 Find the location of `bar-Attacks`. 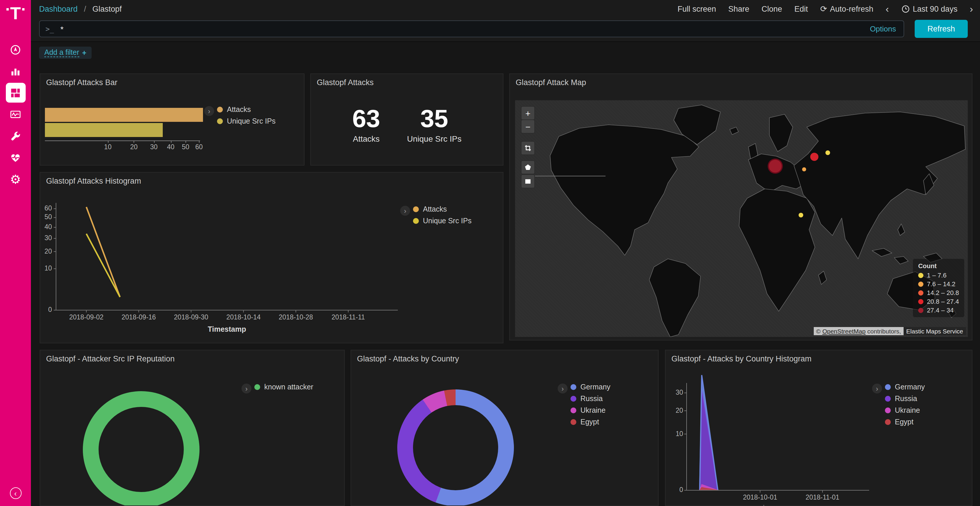

bar-Attacks is located at coordinates (124, 115).